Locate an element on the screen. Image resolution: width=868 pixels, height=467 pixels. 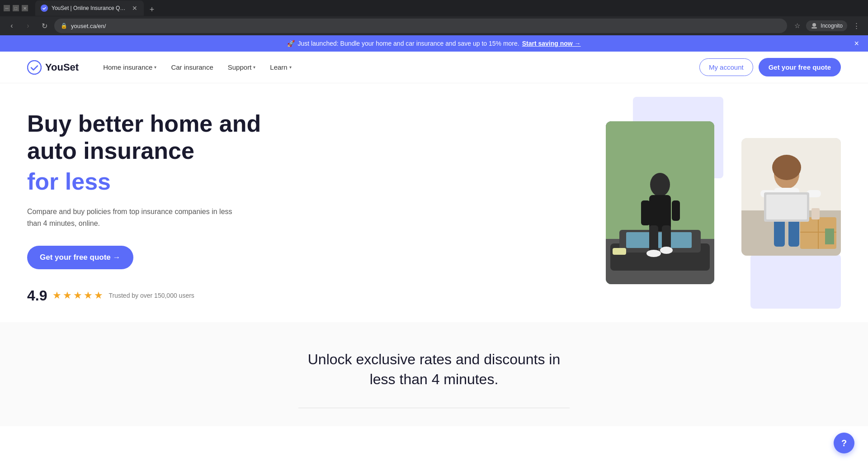
banner-text: Just launched: Bundle your home and car … is located at coordinates (408, 43).